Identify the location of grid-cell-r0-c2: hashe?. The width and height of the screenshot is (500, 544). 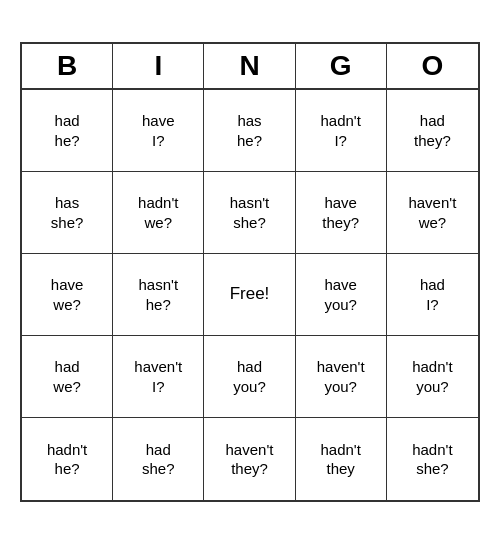
(250, 131).